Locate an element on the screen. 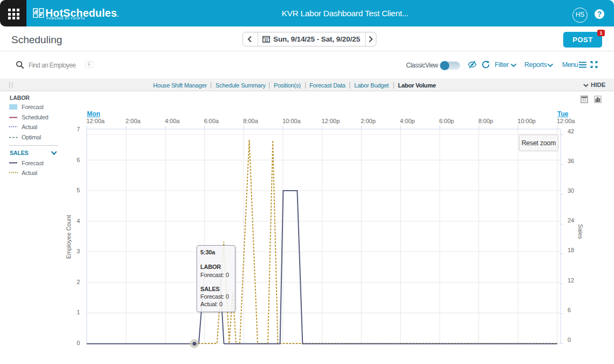 Image resolution: width=614 pixels, height=364 pixels. svg-text: 31 is located at coordinates (266, 40).